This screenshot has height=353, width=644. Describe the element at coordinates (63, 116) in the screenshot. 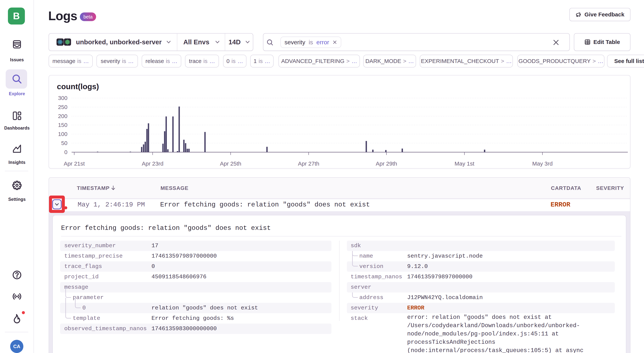

I see `svg-text: 200` at that location.